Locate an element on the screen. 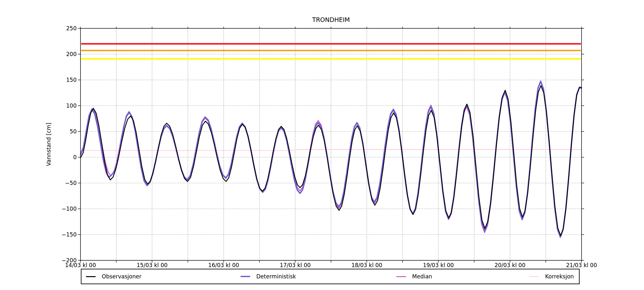 The width and height of the screenshot is (644, 290). legend-item-korreksjon: Korreksjon is located at coordinates (552, 276).